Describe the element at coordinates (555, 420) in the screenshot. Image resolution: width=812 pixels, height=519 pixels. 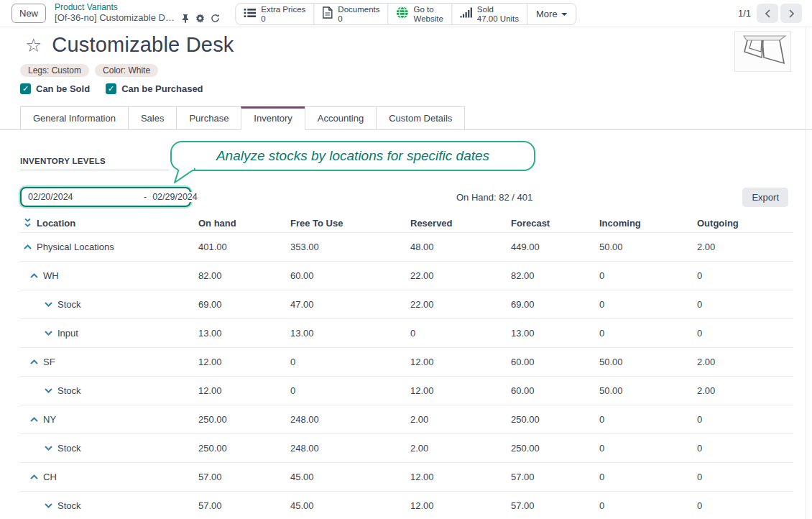
I see `forecast-value: 250.00` at that location.